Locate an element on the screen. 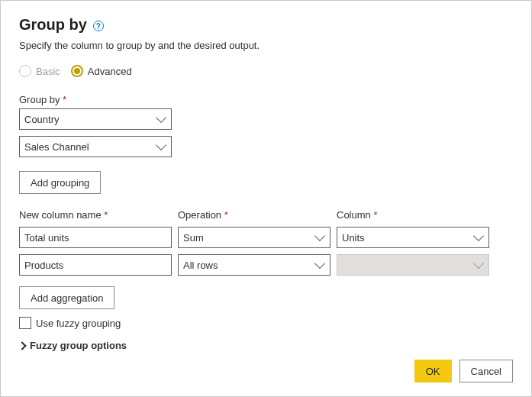  dialog-title: Group by is located at coordinates (53, 24).